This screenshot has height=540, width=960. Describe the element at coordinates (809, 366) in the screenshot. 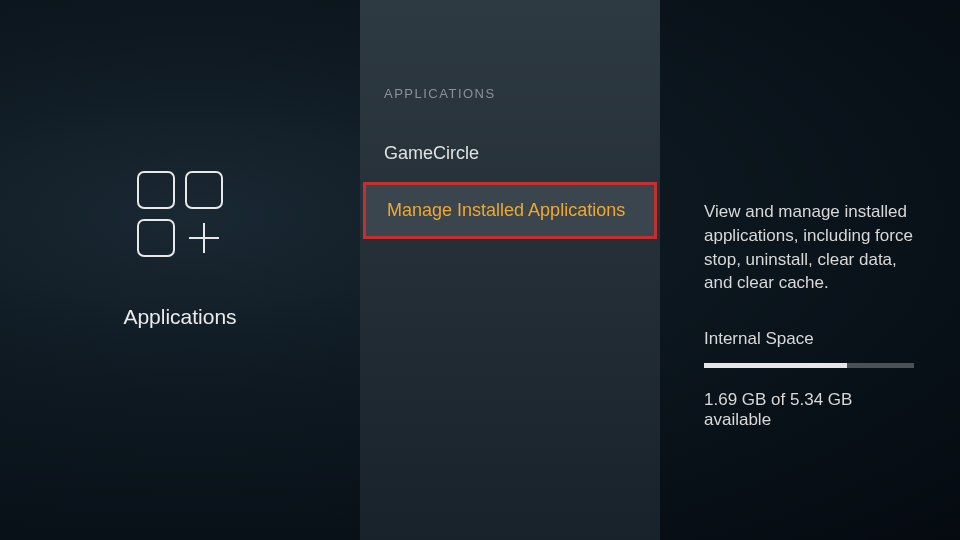

I see `storage-progress-bar` at that location.